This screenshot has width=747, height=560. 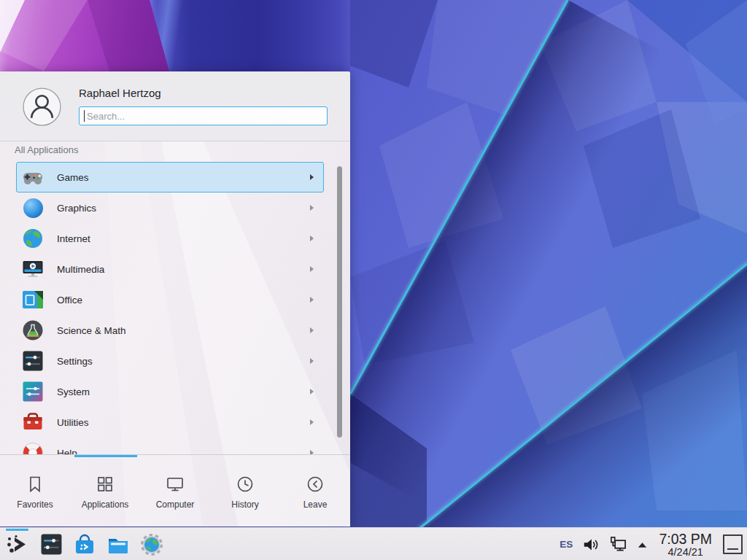 I want to click on dolphin-file-manager-button, so click(x=118, y=545).